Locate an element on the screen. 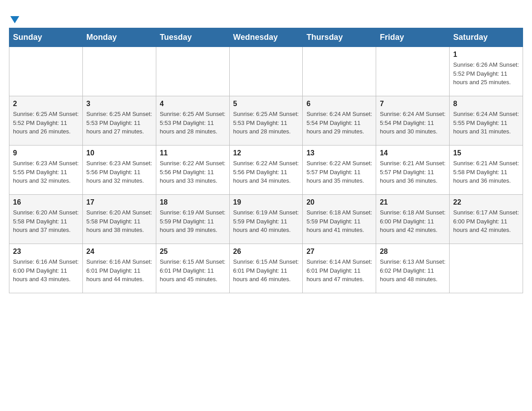  day-number: 7 is located at coordinates (413, 104).